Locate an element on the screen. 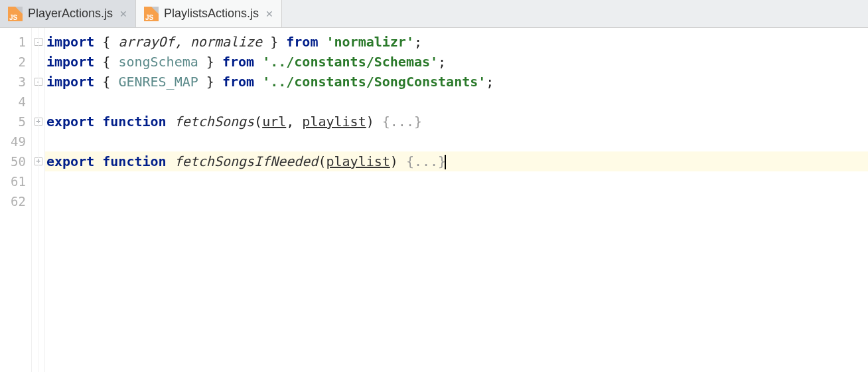 This screenshot has width=868, height=372. line-number: 2 is located at coordinates (13, 62).